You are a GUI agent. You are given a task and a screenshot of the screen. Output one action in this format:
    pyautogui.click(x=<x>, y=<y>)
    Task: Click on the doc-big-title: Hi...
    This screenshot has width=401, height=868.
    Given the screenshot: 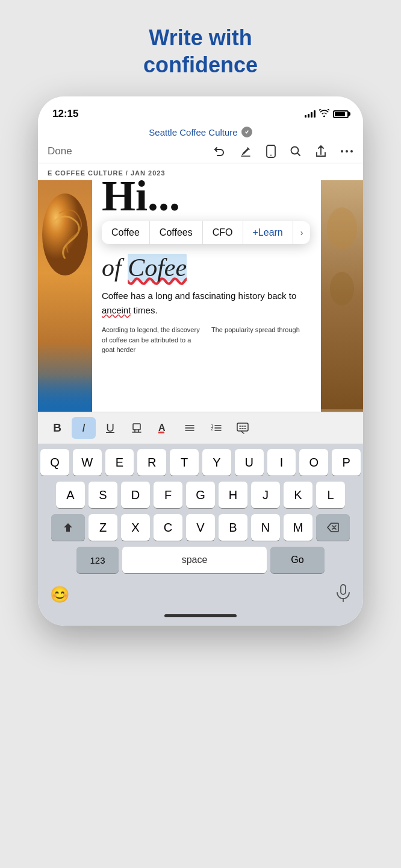 What is the action you would take?
    pyautogui.click(x=207, y=198)
    